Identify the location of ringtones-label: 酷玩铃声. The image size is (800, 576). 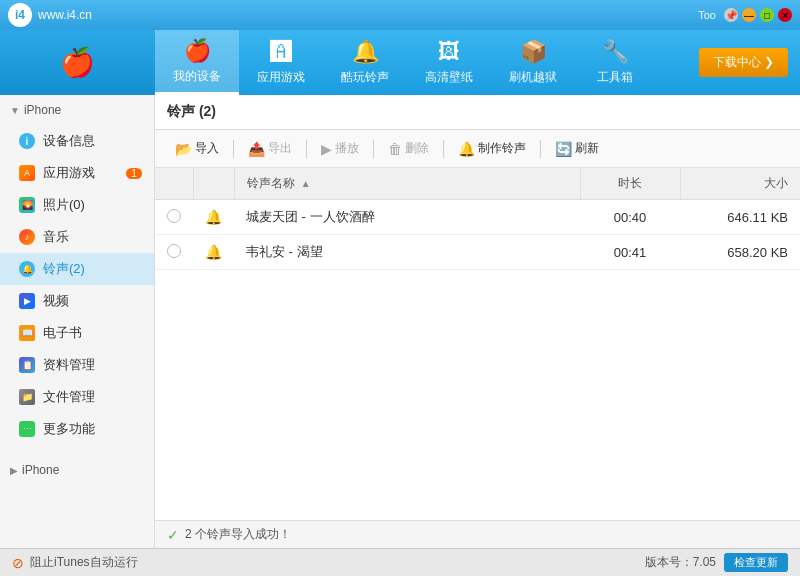
(365, 78).